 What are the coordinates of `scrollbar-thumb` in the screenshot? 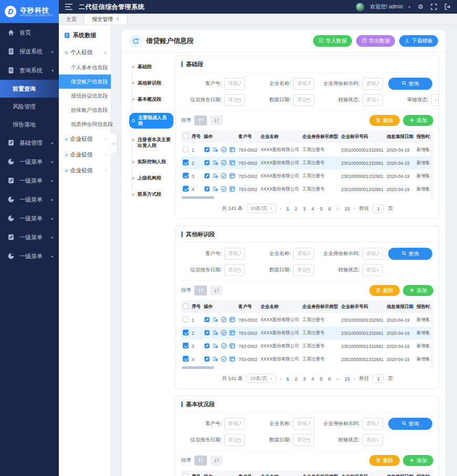 It's located at (198, 197).